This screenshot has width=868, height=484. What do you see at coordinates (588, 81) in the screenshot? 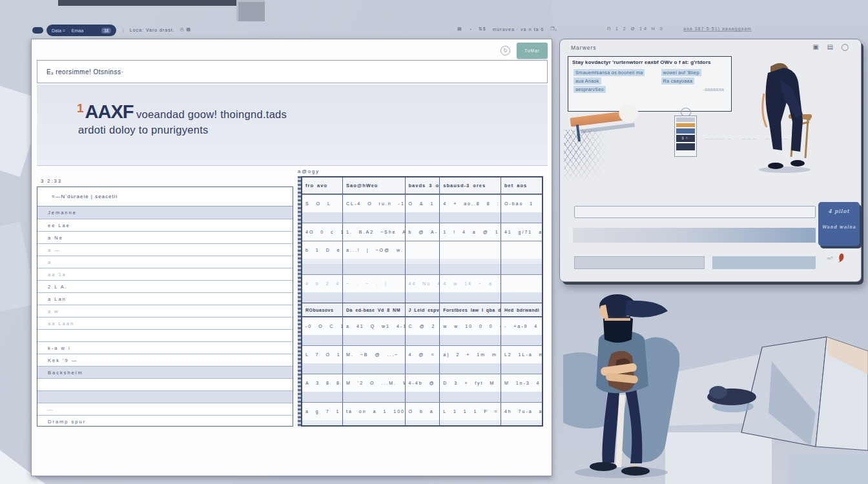
I see `highlight-line: aua Anaok` at bounding box center [588, 81].